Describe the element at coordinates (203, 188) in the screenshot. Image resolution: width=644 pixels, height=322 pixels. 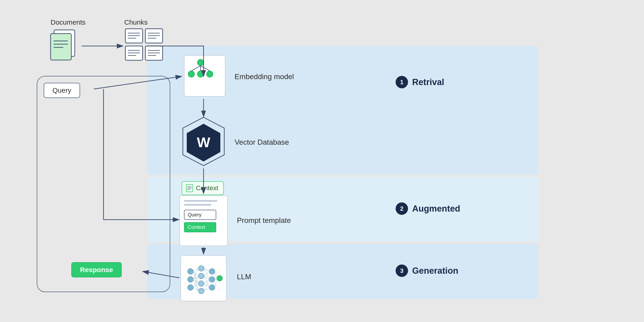
I see `context-badge: Context` at that location.